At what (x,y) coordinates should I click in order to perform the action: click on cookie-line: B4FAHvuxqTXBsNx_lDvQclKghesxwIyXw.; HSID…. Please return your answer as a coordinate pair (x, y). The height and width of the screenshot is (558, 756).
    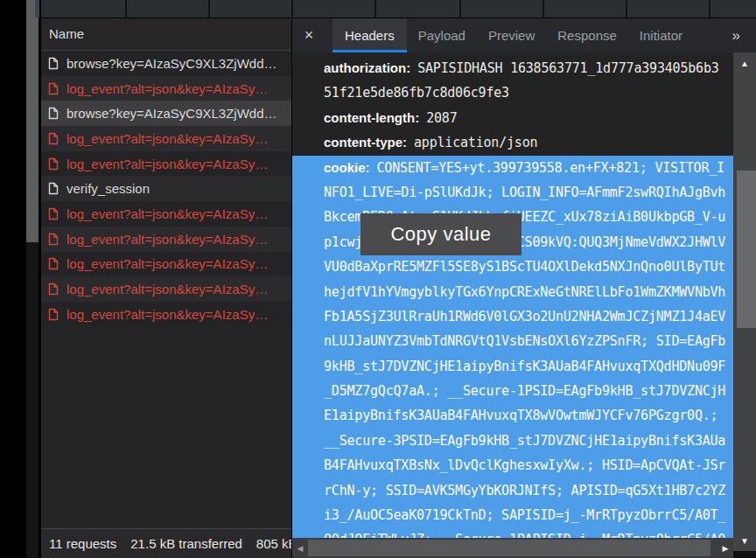
    Looking at the image, I should click on (514, 465).